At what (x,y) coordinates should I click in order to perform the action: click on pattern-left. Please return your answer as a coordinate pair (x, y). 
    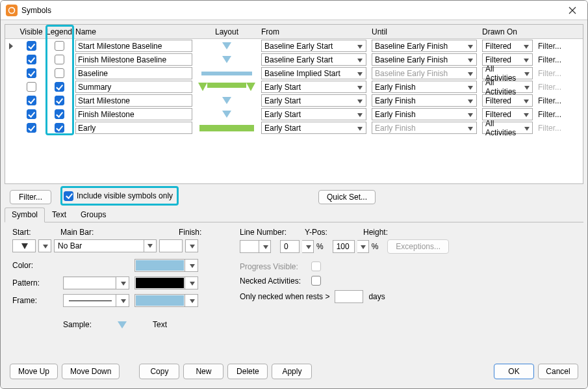
    Looking at the image, I should click on (90, 283).